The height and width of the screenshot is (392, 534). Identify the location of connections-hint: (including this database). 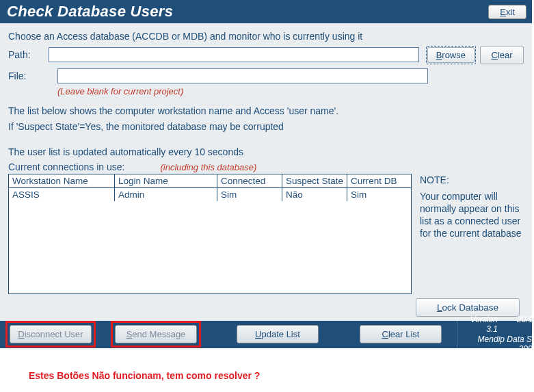
(208, 167).